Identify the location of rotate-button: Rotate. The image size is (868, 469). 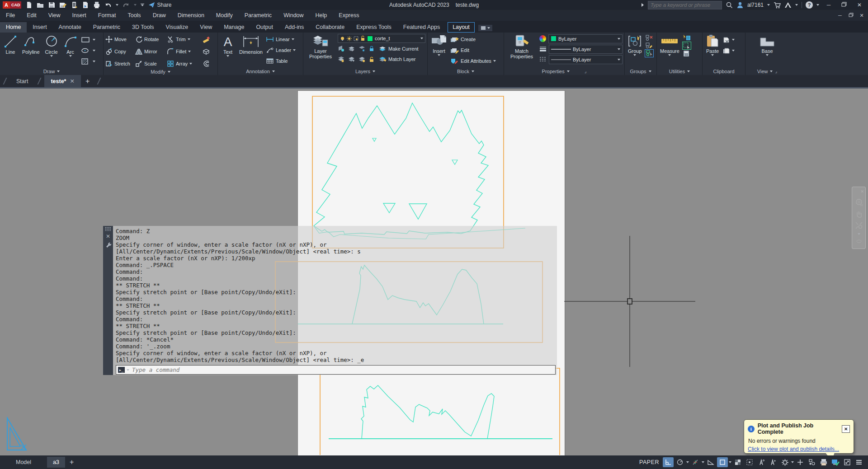
(150, 39).